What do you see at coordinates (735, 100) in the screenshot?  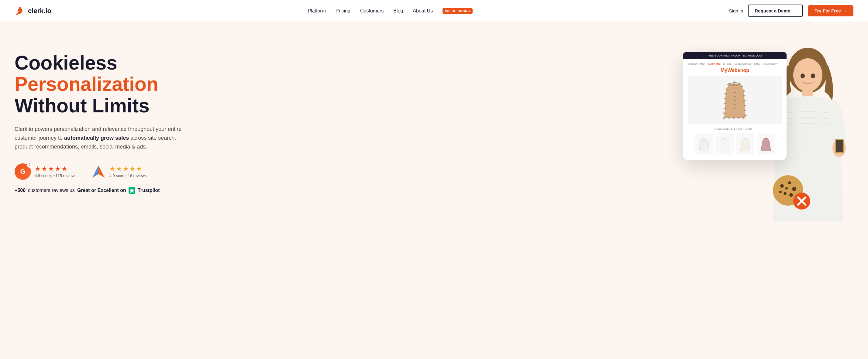 I see `dress-svg` at bounding box center [735, 100].